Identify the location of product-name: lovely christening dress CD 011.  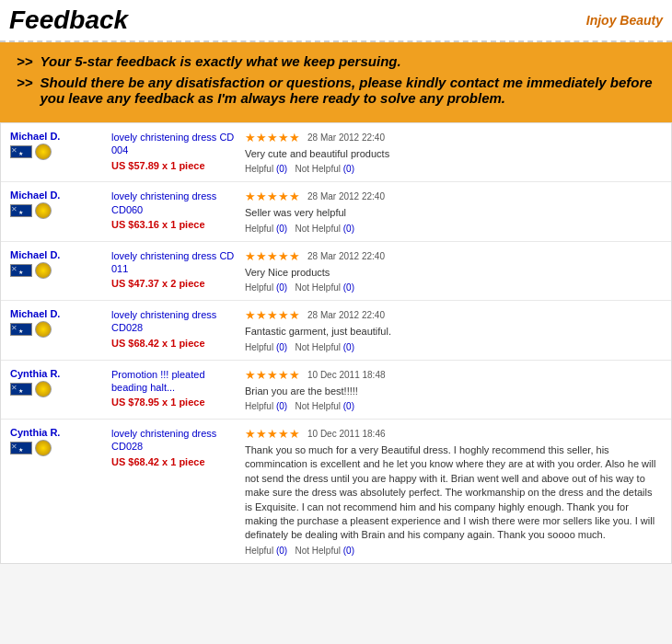
(175, 263).